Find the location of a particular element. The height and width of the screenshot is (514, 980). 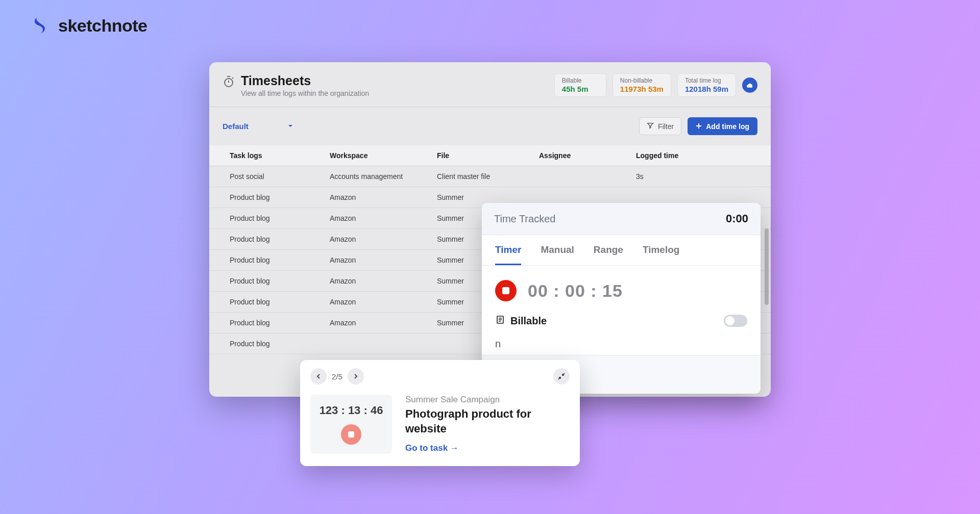

scrollbar is located at coordinates (767, 267).